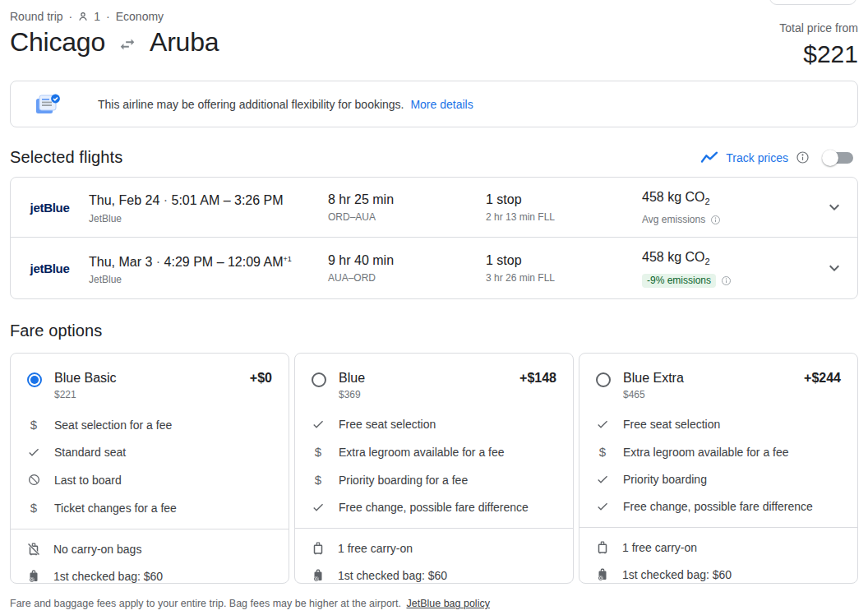 This screenshot has width=868, height=615. Describe the element at coordinates (718, 469) in the screenshot. I see `fare-card-blue-extra: Blue Extra $465 +$244 Free seat selectio…` at that location.